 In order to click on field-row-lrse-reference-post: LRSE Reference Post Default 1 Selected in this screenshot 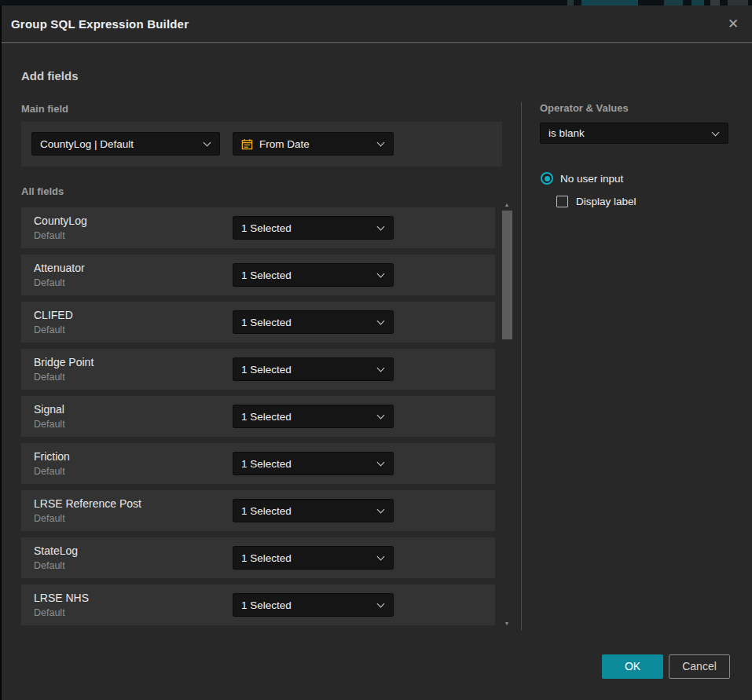, I will do `click(258, 511)`.